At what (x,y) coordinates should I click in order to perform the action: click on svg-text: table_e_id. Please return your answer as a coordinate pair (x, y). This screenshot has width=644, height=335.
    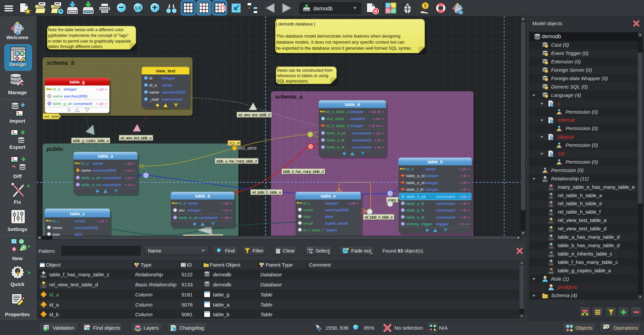
    Looking at the image, I should click on (415, 183).